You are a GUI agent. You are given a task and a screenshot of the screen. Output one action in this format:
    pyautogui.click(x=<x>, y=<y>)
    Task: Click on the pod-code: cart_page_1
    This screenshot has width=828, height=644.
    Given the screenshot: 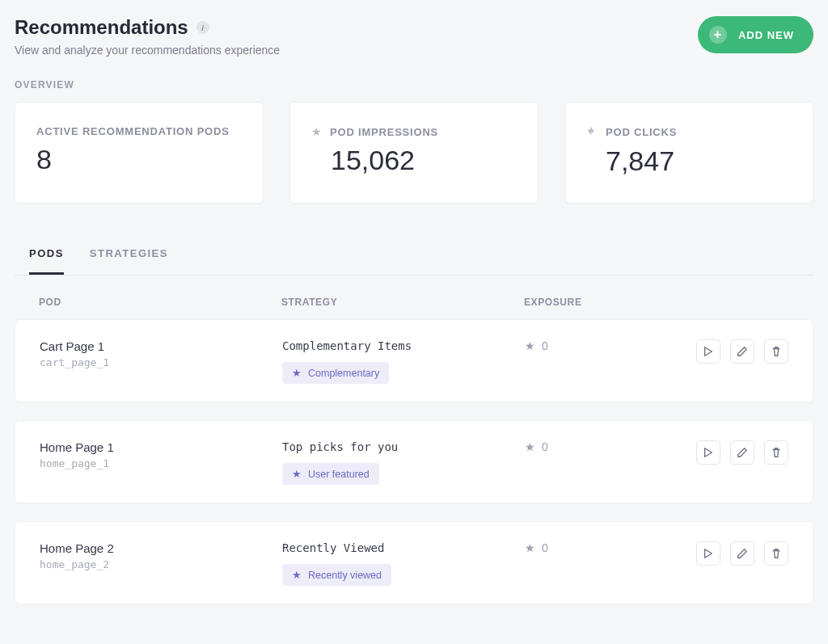 What is the action you would take?
    pyautogui.click(x=161, y=362)
    